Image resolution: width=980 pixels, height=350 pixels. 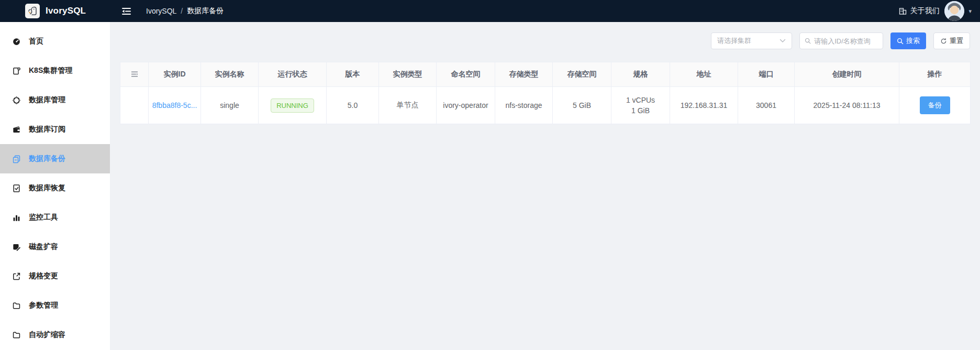 What do you see at coordinates (17, 71) in the screenshot?
I see `cluster-icon` at bounding box center [17, 71].